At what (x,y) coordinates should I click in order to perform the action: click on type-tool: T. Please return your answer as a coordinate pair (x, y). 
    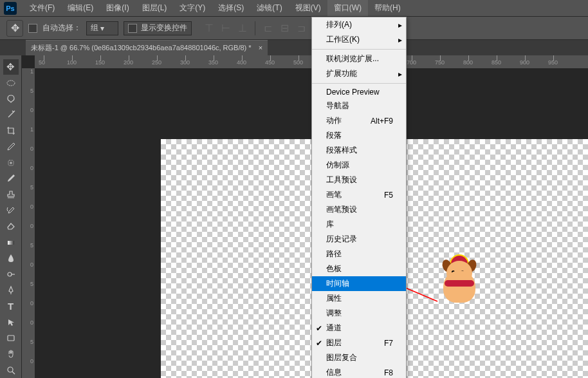
    Looking at the image, I should click on (11, 307).